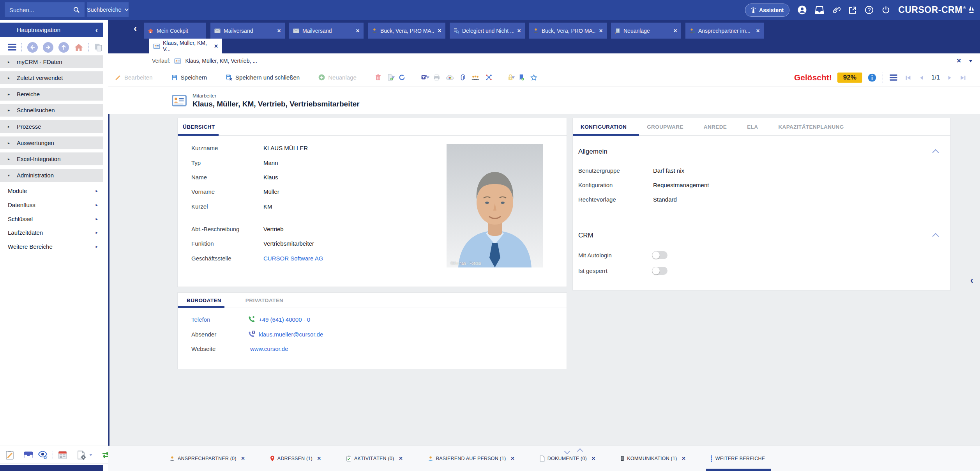 Image resolution: width=980 pixels, height=471 pixels. What do you see at coordinates (489, 77) in the screenshot?
I see `relations-network-icon` at bounding box center [489, 77].